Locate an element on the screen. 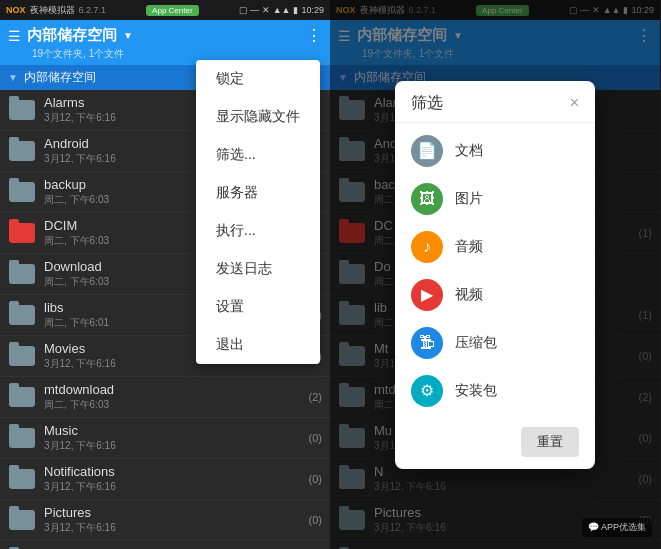  app-center-left: App Center is located at coordinates (172, 10).